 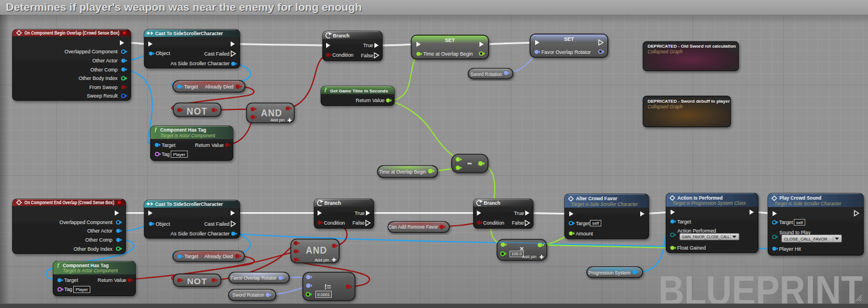 What do you see at coordinates (69, 203) in the screenshot?
I see `svg-text:On Component End Overlap (Crow: On Component End Overlap (Crowd Sense Bo…` at bounding box center [69, 203].